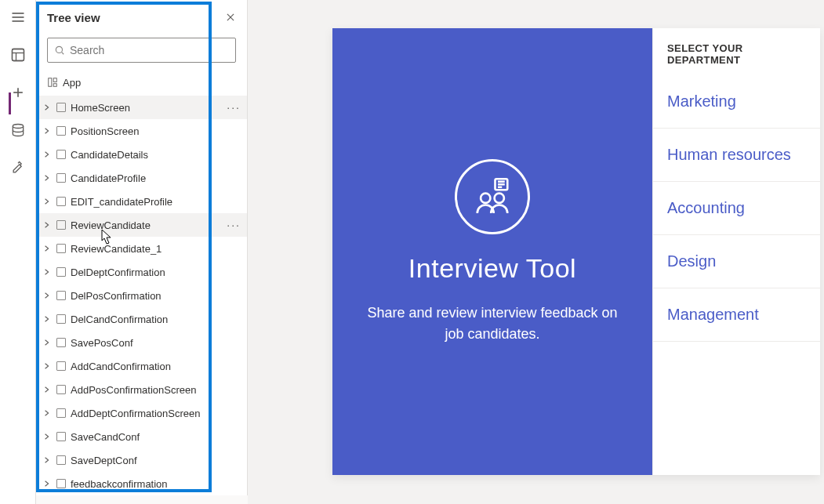 This screenshot has height=504, width=824. What do you see at coordinates (18, 92) in the screenshot?
I see `insert-icon` at bounding box center [18, 92].